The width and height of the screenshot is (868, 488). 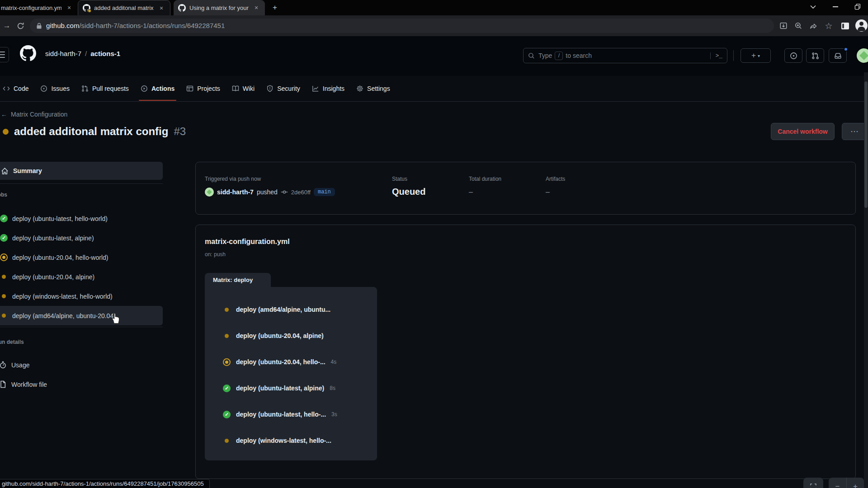 What do you see at coordinates (39, 8) in the screenshot?
I see `browser-tab-1: matrix-configuration.yml - actio ×` at bounding box center [39, 8].